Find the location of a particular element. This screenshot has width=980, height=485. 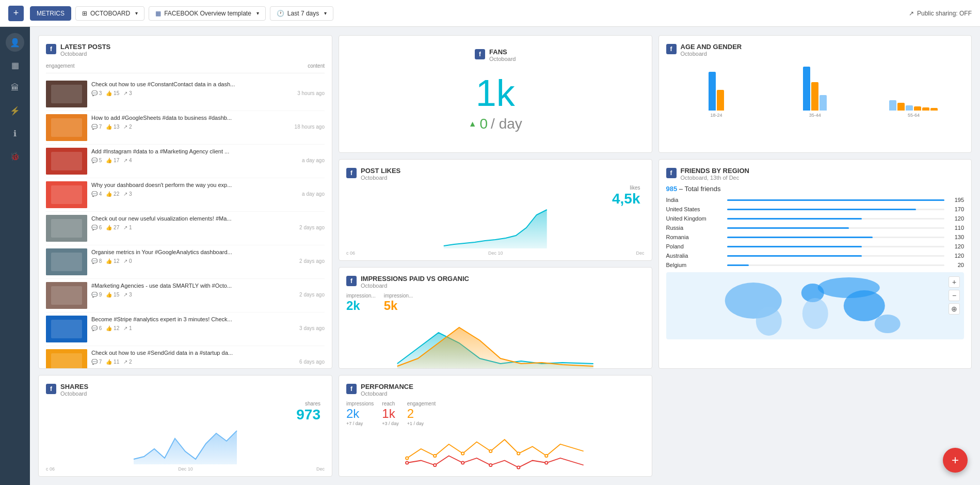

facebook-icon-fbr: f is located at coordinates (671, 173).